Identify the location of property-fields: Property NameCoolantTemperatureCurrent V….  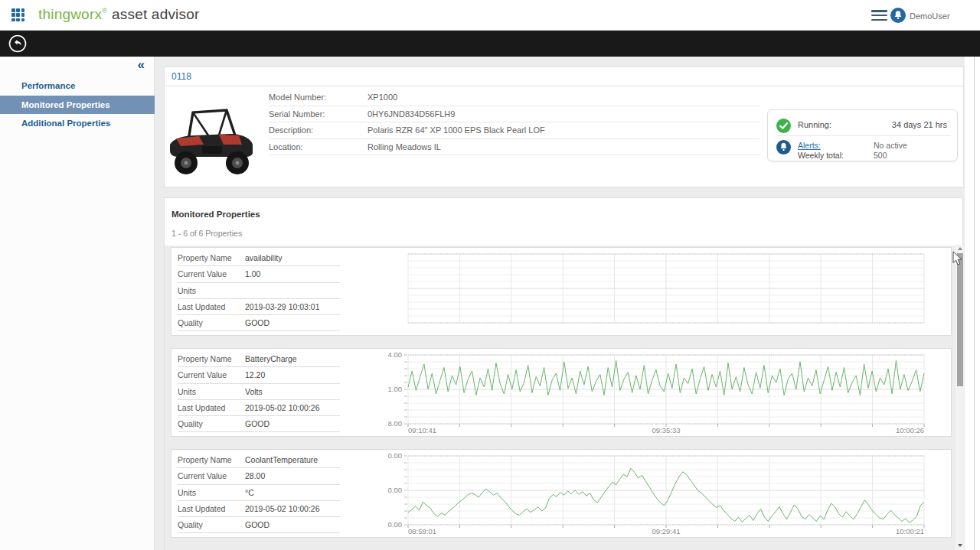
(259, 493).